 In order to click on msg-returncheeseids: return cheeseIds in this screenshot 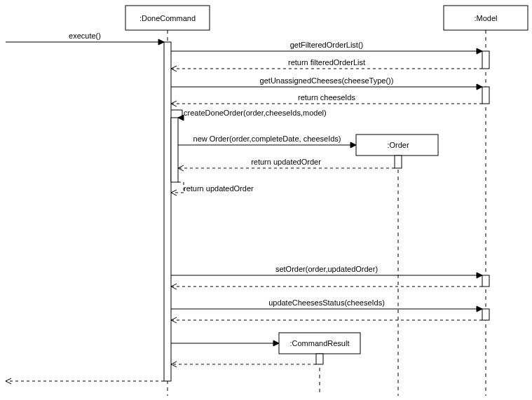, I will do `click(327, 97)`.